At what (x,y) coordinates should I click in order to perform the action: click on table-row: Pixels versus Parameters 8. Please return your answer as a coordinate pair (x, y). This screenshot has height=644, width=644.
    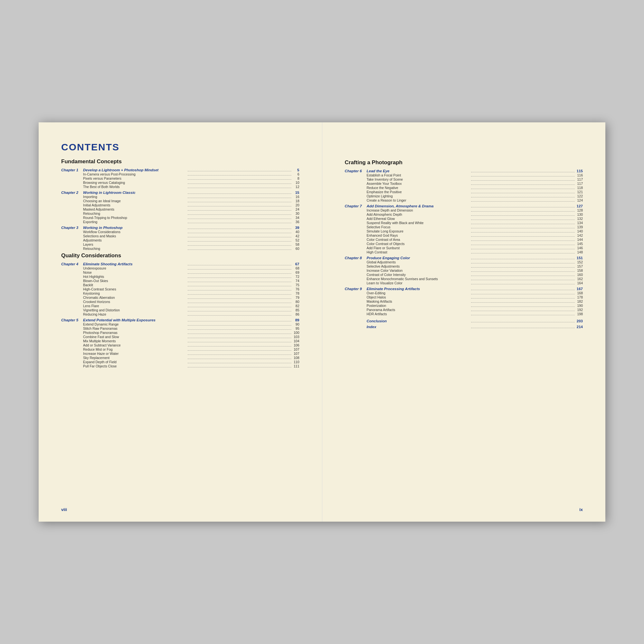
    Looking at the image, I should click on (180, 178).